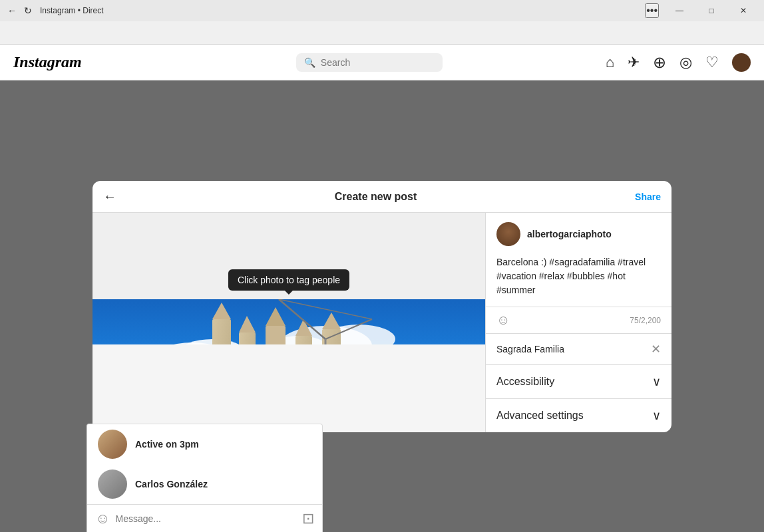 This screenshot has width=764, height=532. Describe the element at coordinates (540, 416) in the screenshot. I see `advanced-settings-label: Advanced settings` at that location.